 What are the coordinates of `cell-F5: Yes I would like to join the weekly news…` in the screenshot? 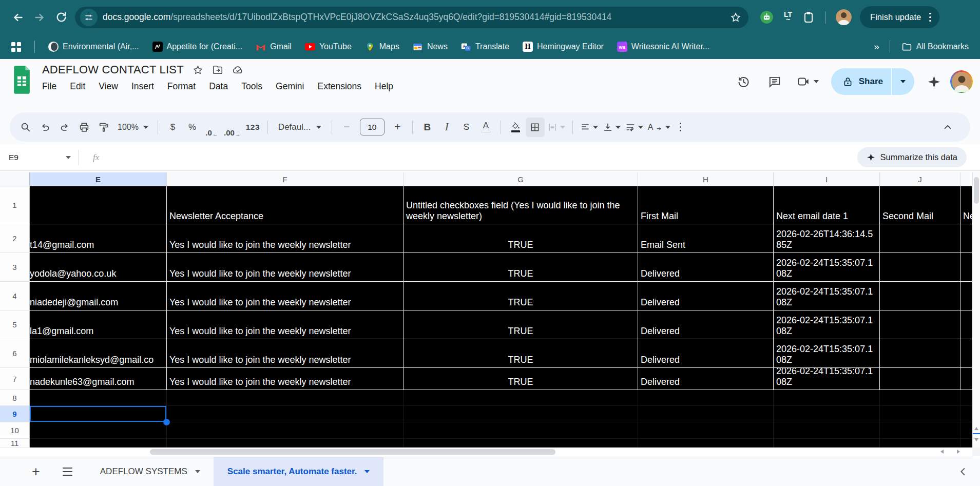 It's located at (285, 325).